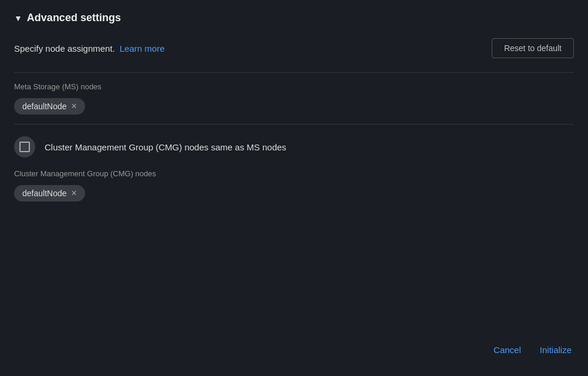 The width and height of the screenshot is (588, 376). I want to click on learn-more-link: Learn more, so click(142, 48).